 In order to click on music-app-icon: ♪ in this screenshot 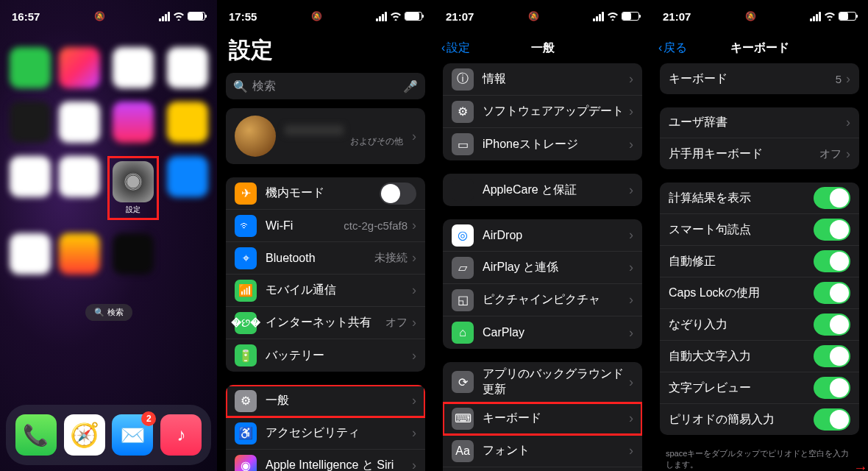, I will do `click(181, 435)`.